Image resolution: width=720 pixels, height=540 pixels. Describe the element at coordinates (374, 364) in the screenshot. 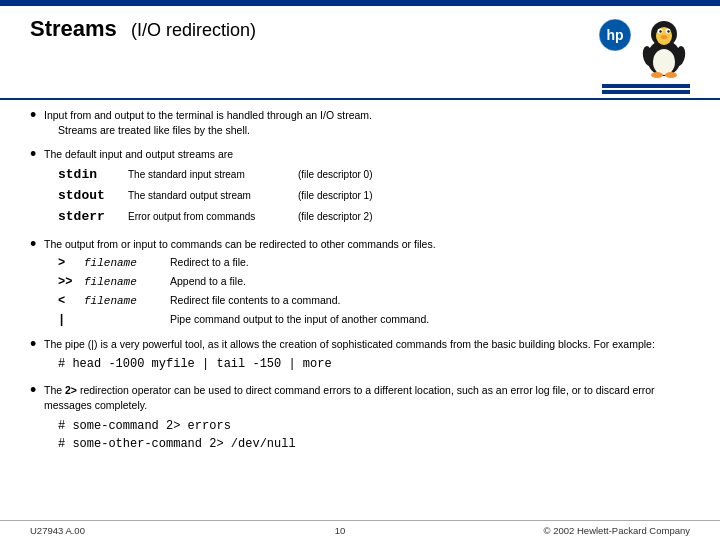

I see `b4-code: # head -1000 myfile | tail -150 | more` at that location.